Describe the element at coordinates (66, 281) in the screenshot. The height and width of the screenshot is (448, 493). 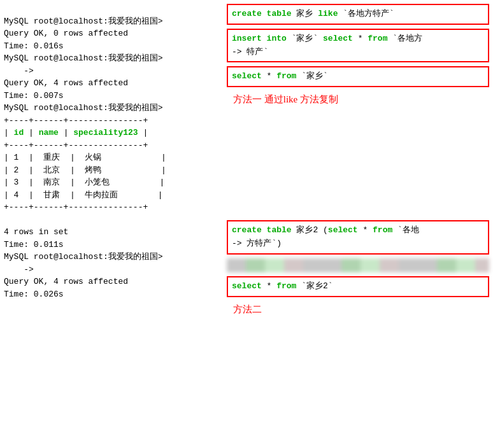
I see `query-ok-3: Query OK, 4 rows affected` at that location.